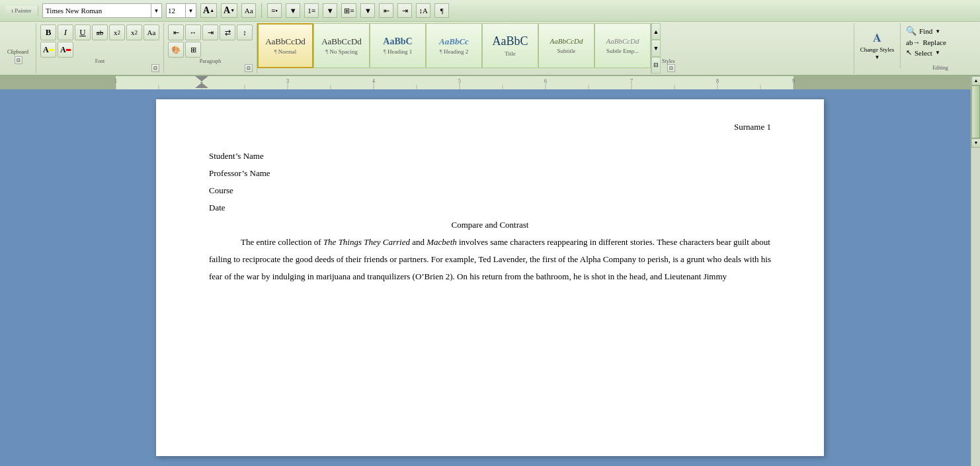 This screenshot has height=466, width=980. What do you see at coordinates (442, 11) in the screenshot?
I see `show-paragraph-button: ¶` at bounding box center [442, 11].